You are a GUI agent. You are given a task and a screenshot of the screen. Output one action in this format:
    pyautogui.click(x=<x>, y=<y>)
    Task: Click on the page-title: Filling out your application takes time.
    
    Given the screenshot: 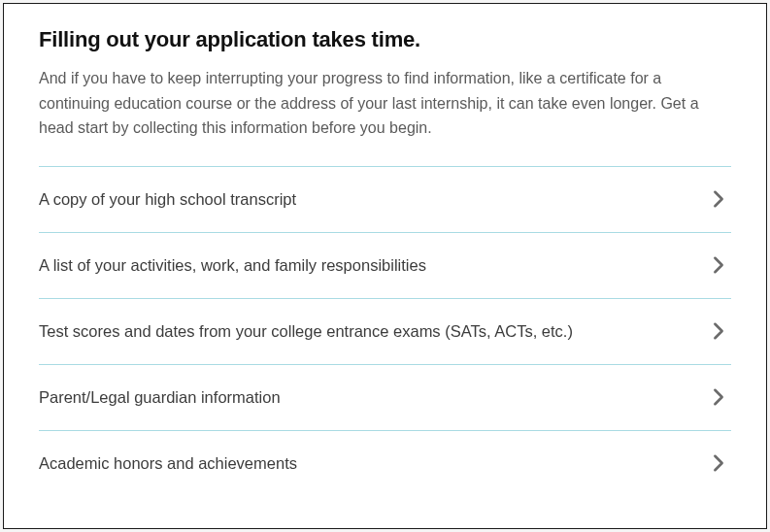 What is the action you would take?
    pyautogui.click(x=385, y=40)
    